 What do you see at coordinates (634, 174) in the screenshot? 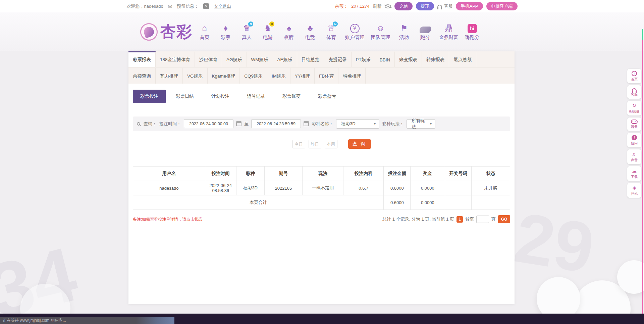
I see `sidebar-item: ☁ 下载` at bounding box center [634, 174].